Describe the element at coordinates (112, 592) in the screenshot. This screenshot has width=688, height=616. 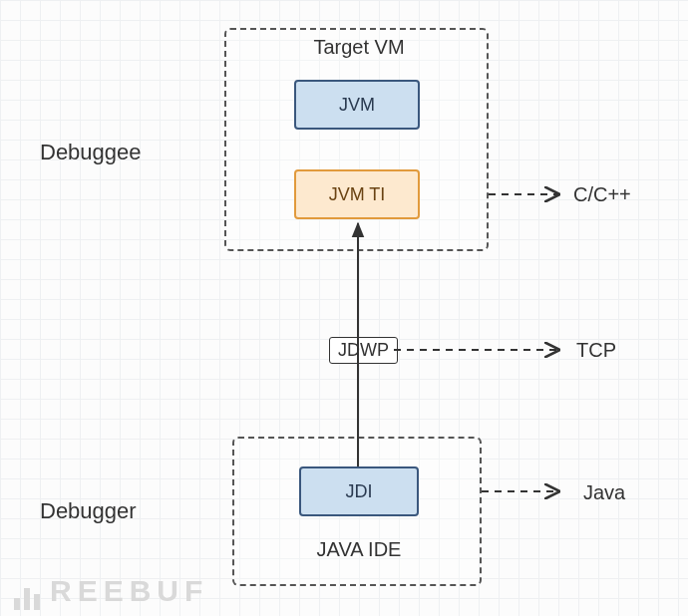
I see `watermark: REEBUF` at that location.